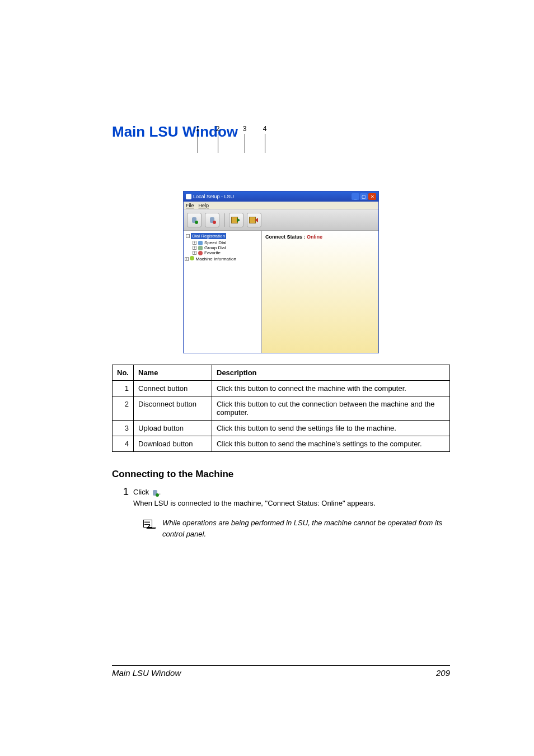 Image resolution: width=534 pixels, height=756 pixels. I want to click on toolbar, so click(281, 220).